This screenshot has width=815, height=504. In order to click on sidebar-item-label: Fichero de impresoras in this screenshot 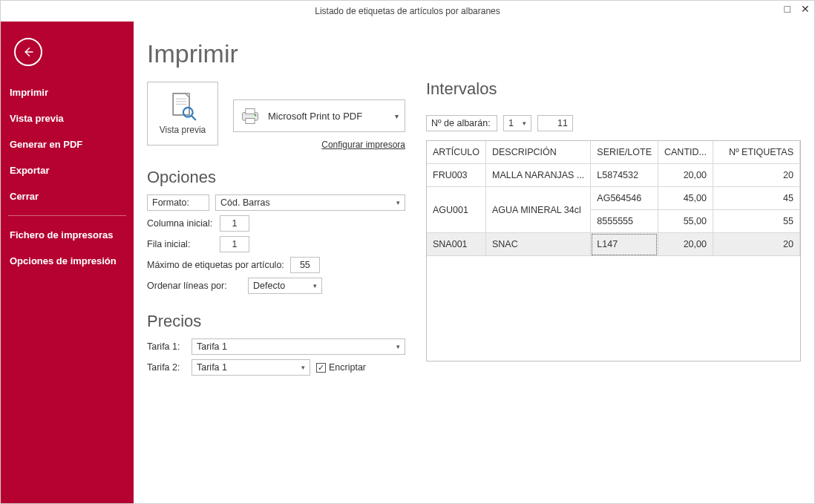, I will do `click(61, 235)`.